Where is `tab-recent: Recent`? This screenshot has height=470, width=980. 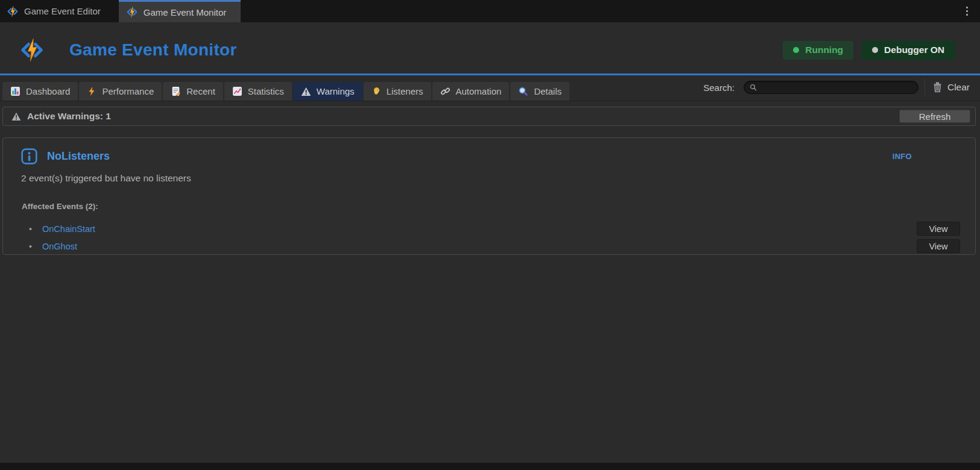
tab-recent: Recent is located at coordinates (193, 92).